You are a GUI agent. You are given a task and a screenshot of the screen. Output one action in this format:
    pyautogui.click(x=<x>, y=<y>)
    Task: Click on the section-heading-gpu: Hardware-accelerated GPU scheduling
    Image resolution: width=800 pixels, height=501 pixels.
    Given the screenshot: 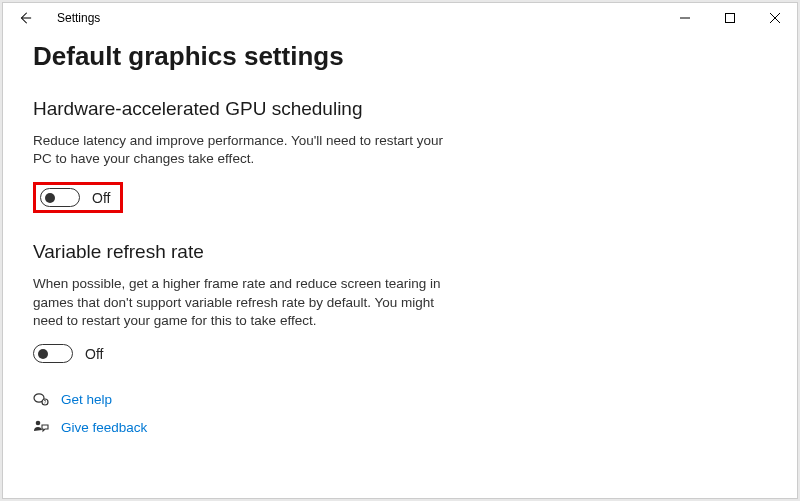 What is the action you would take?
    pyautogui.click(x=400, y=109)
    